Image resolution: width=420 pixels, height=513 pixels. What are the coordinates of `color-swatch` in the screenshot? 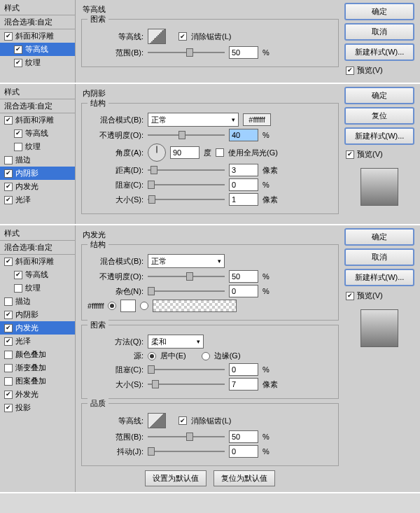 It's located at (128, 306).